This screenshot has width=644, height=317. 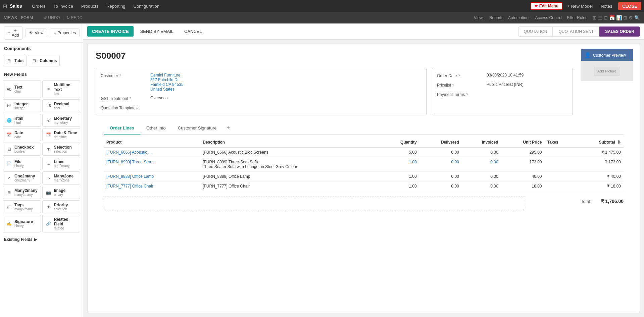 I want to click on reports-tool: Reports, so click(x=496, y=18).